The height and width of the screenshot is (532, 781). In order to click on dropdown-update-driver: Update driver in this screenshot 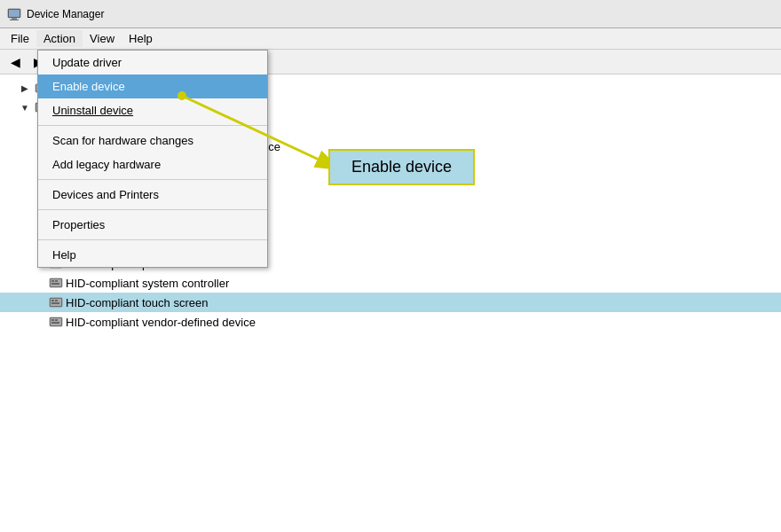, I will do `click(153, 62)`.